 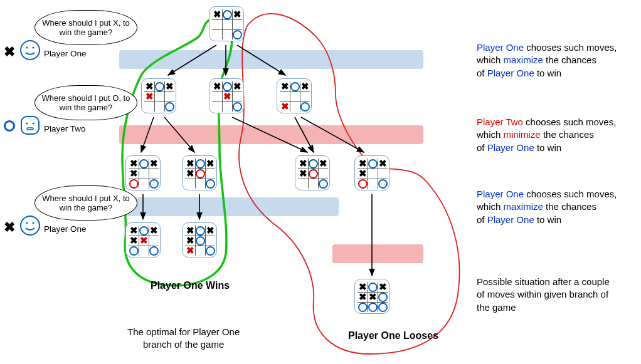 What do you see at coordinates (30, 125) in the screenshot?
I see `robot-face-icon` at bounding box center [30, 125].